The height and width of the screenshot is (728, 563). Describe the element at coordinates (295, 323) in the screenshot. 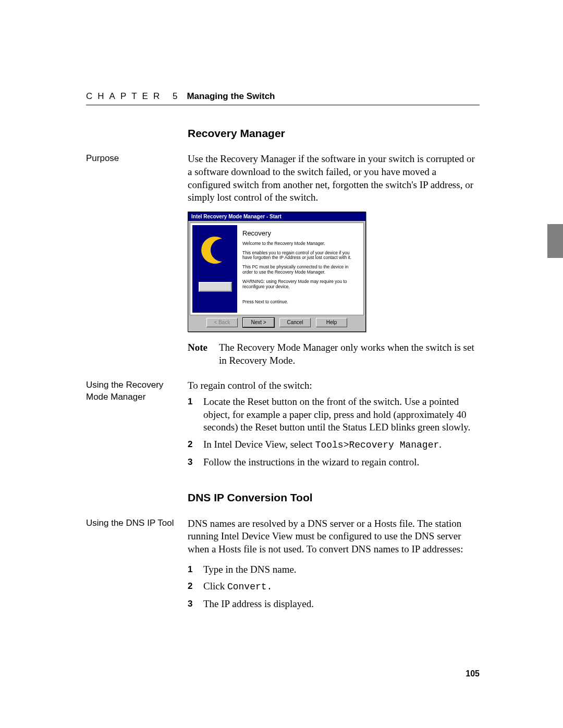

I see `cancel-button: Cancel` at that location.